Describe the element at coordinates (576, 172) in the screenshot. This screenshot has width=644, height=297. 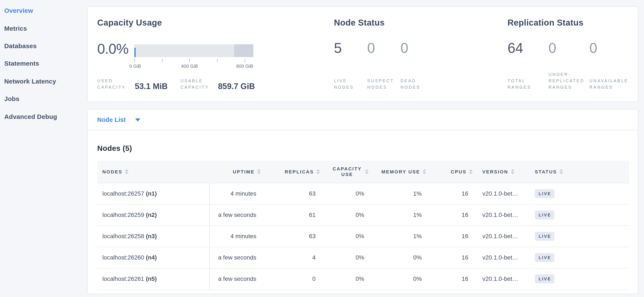
I see `column-header-status: STATUS` at that location.